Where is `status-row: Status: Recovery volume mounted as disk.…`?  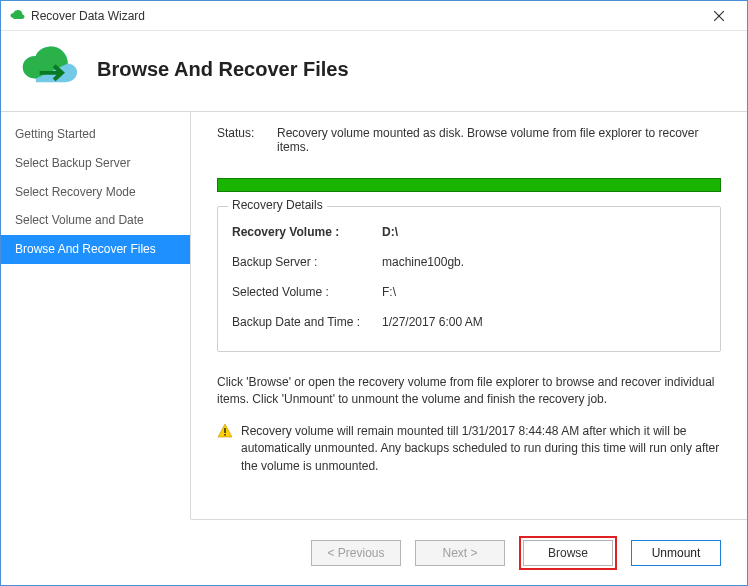
status-row: Status: Recovery volume mounted as disk.… is located at coordinates (469, 140).